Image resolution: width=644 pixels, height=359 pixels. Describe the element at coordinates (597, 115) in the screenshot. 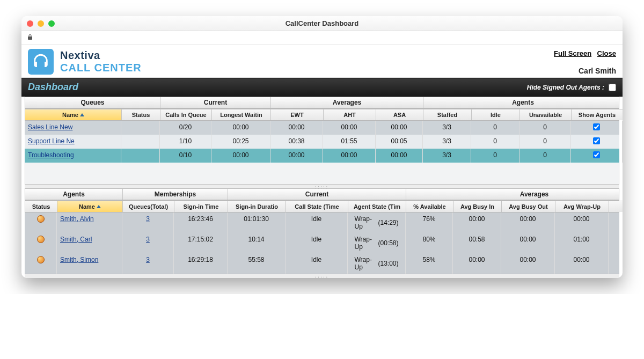

I see `col-show-agents: Show Agents` at that location.